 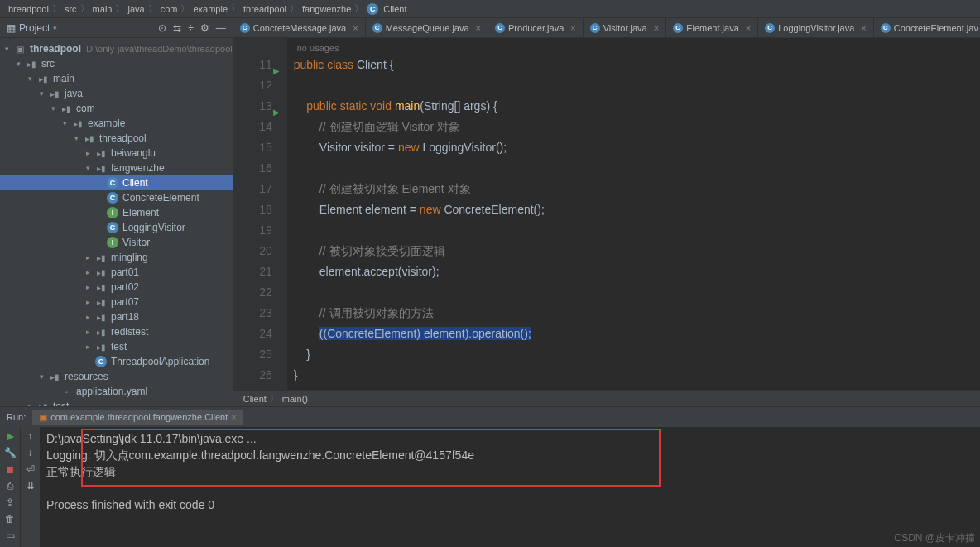 What do you see at coordinates (28, 9) in the screenshot?
I see `breadcrumb-item: hreadpool` at bounding box center [28, 9].